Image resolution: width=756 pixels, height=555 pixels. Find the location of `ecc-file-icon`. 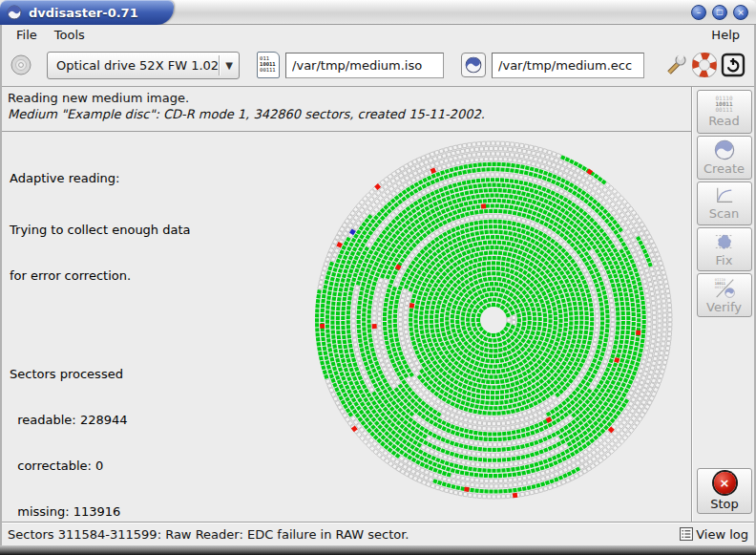

ecc-file-icon is located at coordinates (473, 65).